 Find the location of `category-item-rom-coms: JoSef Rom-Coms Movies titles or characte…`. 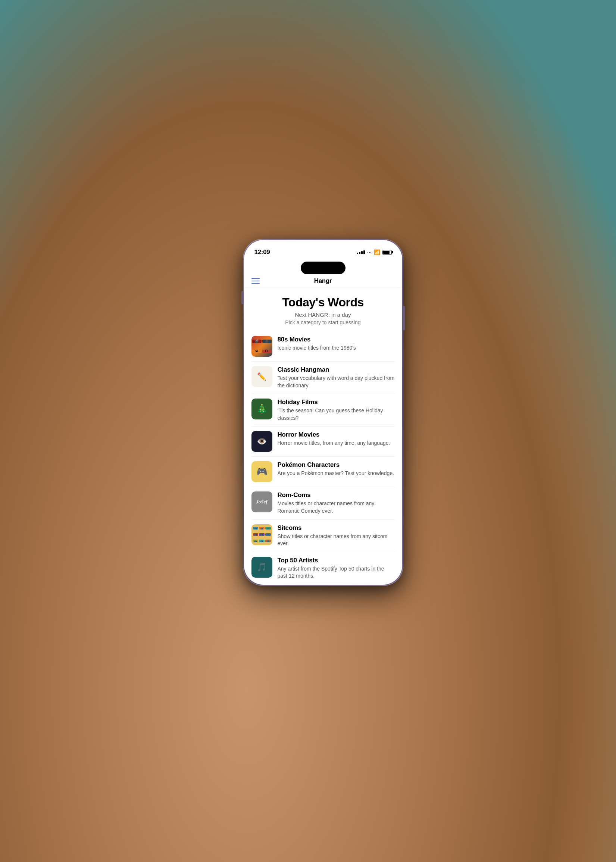

category-item-rom-coms: JoSef Rom-Coms Movies titles or characte… is located at coordinates (323, 503).